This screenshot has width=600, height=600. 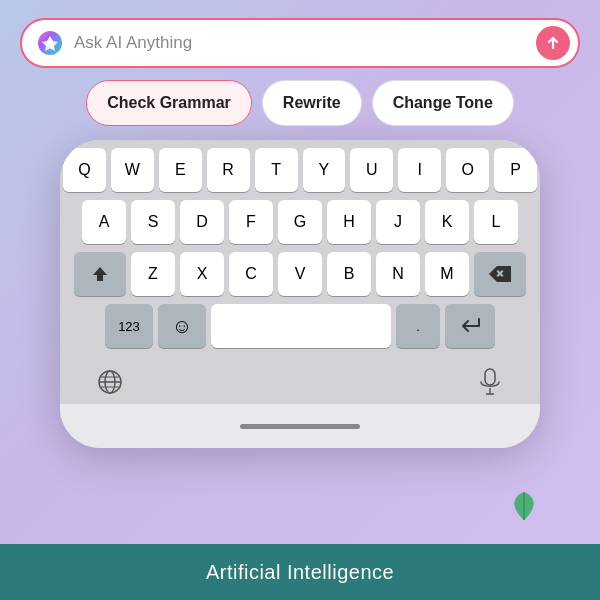 What do you see at coordinates (104, 222) in the screenshot?
I see `key-a: A` at bounding box center [104, 222].